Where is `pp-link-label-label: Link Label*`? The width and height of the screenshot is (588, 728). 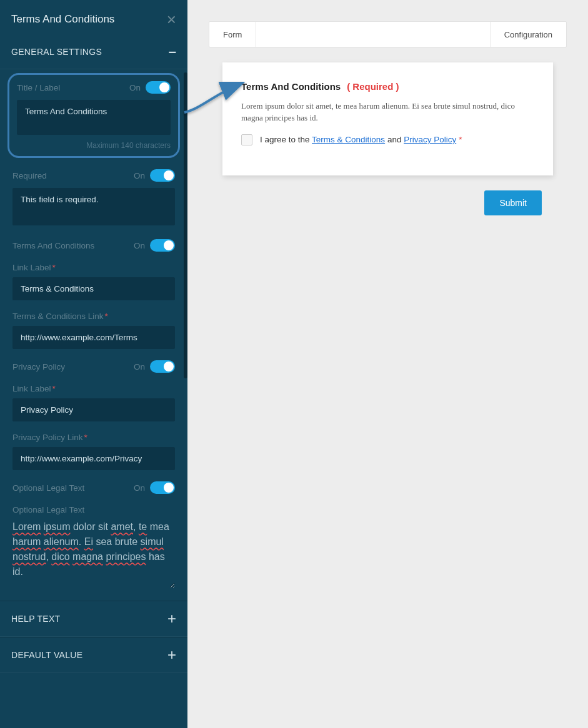
pp-link-label-label: Link Label* is located at coordinates (34, 388).